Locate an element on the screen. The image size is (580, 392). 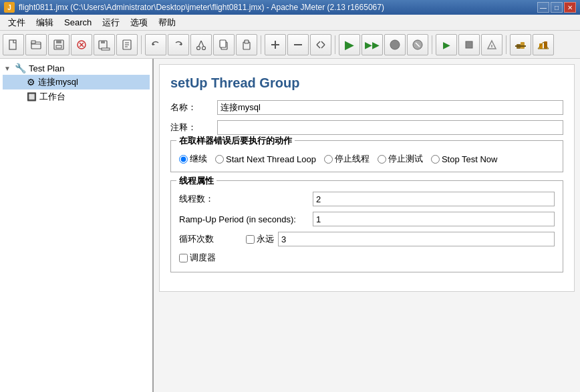
loop-count-label: 循环次数 is located at coordinates (212, 239).